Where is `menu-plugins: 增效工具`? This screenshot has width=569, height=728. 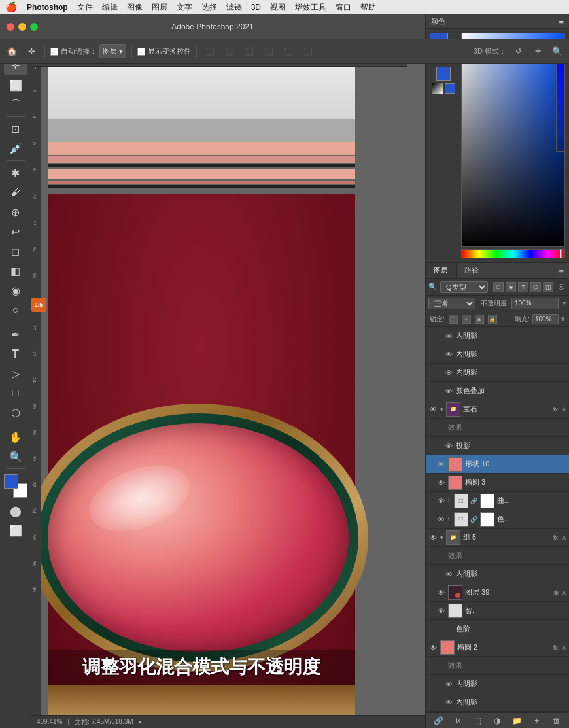 menu-plugins: 增效工具 is located at coordinates (311, 8).